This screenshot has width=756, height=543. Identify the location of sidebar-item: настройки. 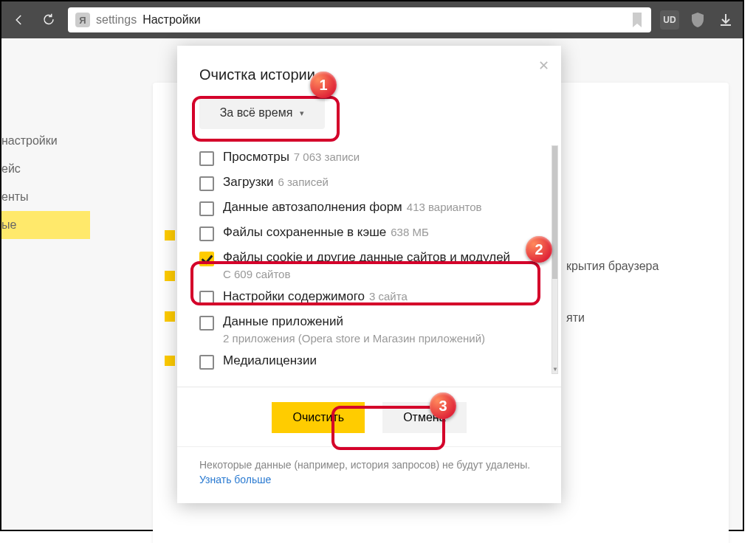
(46, 141).